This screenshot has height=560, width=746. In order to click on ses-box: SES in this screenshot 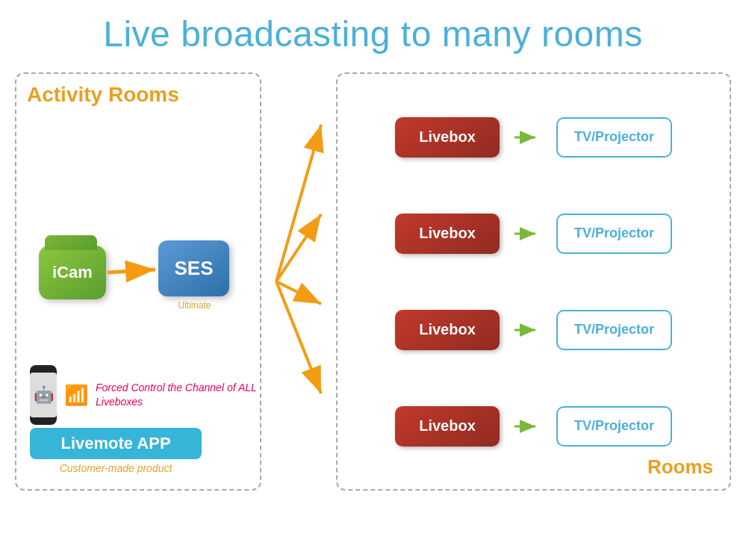, I will do `click(194, 269)`.